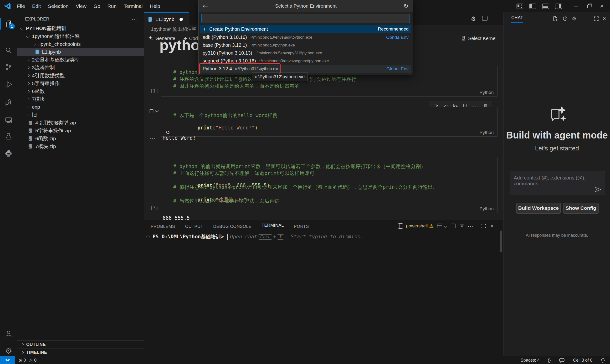 The height and width of the screenshot is (364, 610). What do you see at coordinates (80, 44) in the screenshot?
I see `tree-item-ipynb-checkpoints: .ipynb_checkpoints` at bounding box center [80, 44].